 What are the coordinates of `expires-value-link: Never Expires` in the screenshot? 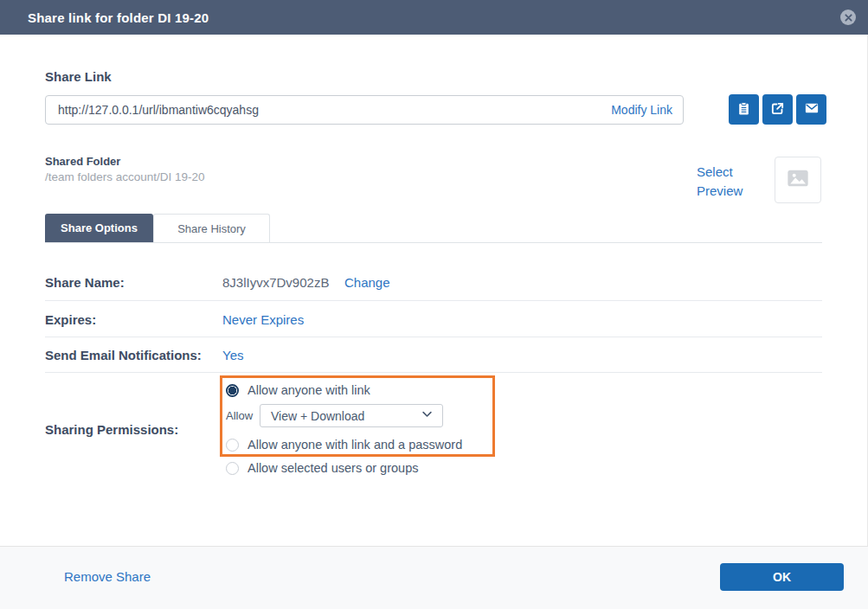 It's located at (263, 320).